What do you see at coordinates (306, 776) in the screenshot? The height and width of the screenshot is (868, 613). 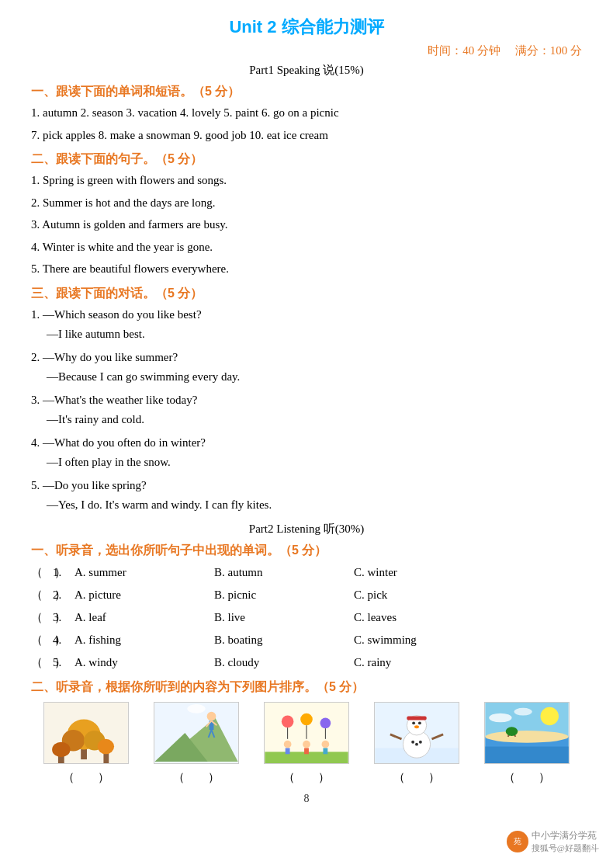 I see `parens-row: （ ）（ ）（ ）（ ）（ ）` at bounding box center [306, 776].